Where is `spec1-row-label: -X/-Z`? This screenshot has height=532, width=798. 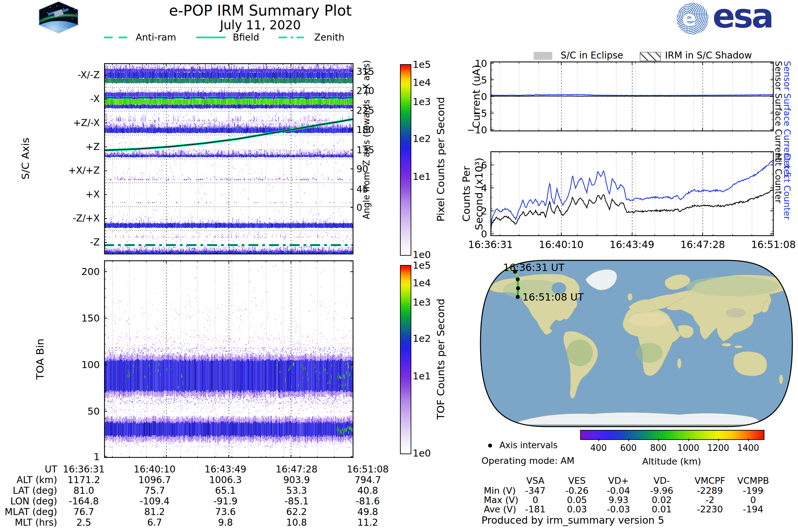
spec1-row-label: -X/-Z is located at coordinates (73, 75).